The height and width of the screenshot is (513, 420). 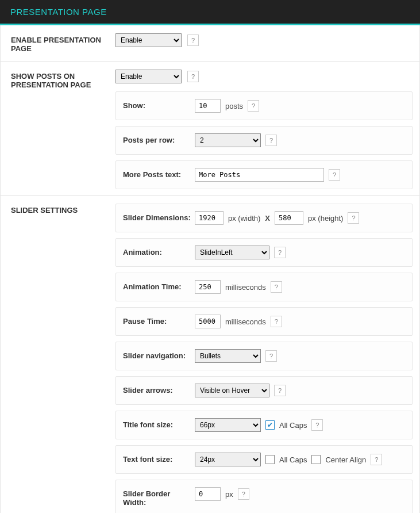 I want to click on show-posts-select: Enable, so click(x=148, y=76).